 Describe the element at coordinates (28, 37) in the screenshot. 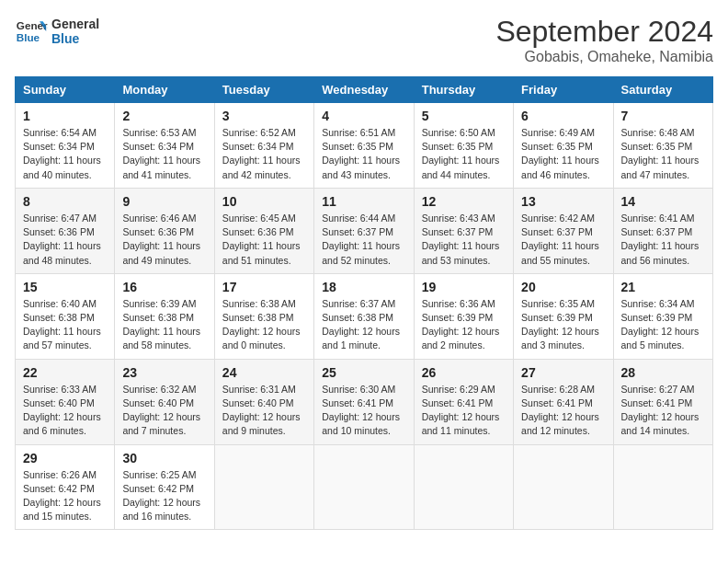

I see `svg-text: Blue` at that location.